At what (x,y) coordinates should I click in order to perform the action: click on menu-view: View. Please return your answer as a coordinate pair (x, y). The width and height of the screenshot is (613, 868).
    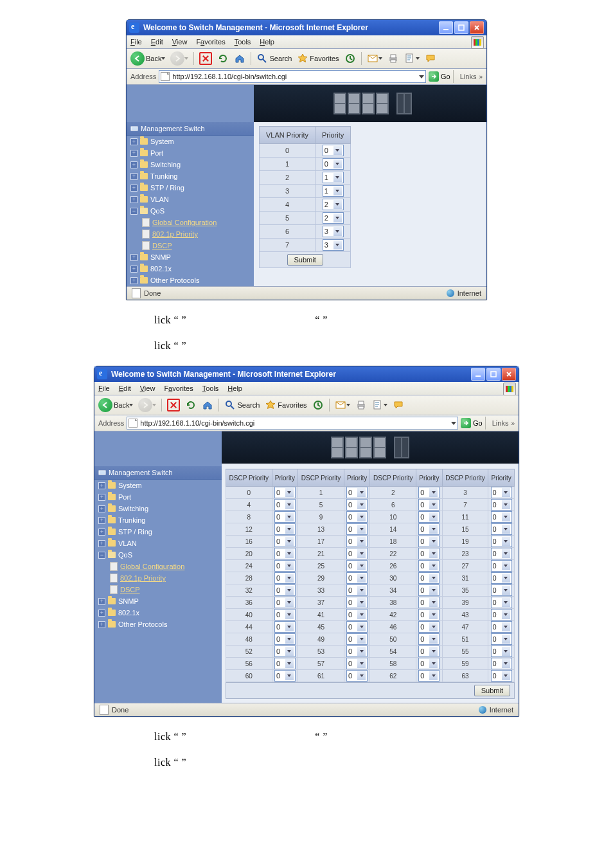
    Looking at the image, I should click on (148, 388).